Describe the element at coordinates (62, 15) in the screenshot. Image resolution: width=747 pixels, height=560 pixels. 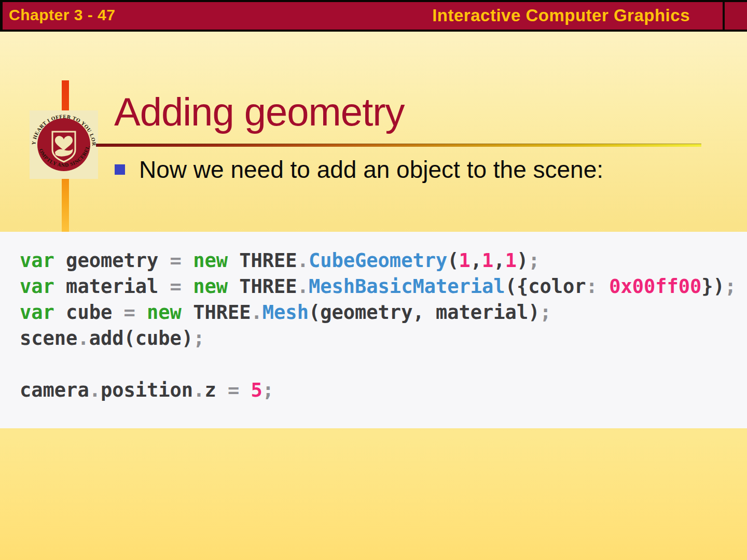
I see `chapter-page-label: Chapter 3 - 47` at that location.